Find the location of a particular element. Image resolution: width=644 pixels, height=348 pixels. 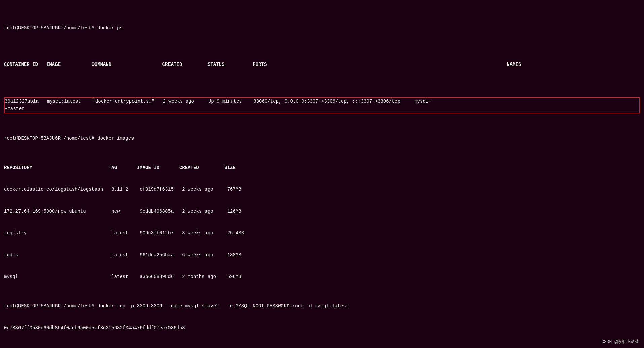

watermark: CSDN @陈年小趴菜 is located at coordinates (620, 342).